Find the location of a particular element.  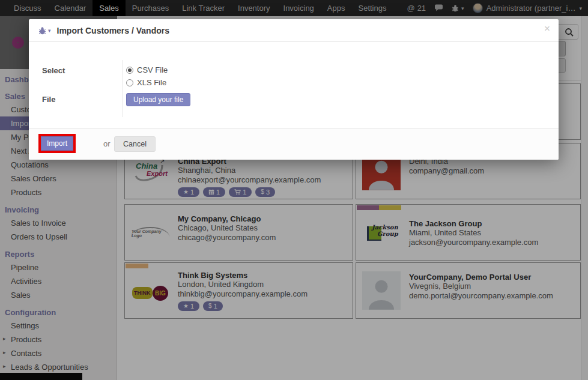

dialog-footer: Import or Cancel is located at coordinates (294, 144).